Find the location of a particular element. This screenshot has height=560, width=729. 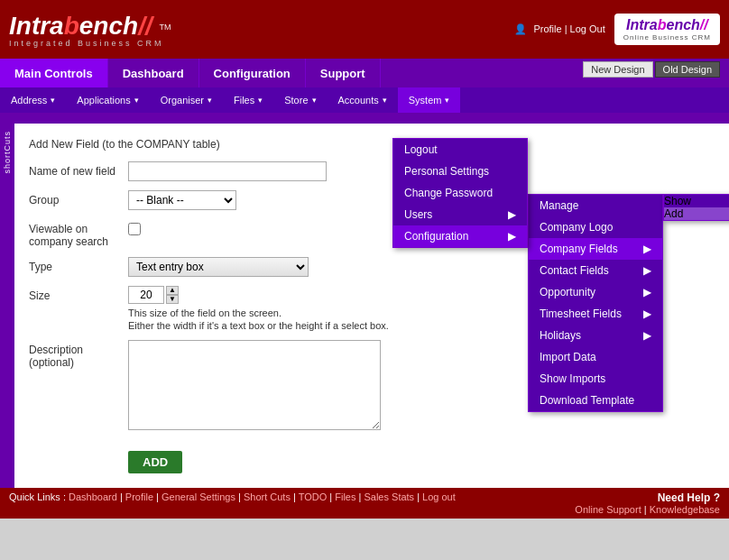

config-import-data: Import Data is located at coordinates (595, 357).